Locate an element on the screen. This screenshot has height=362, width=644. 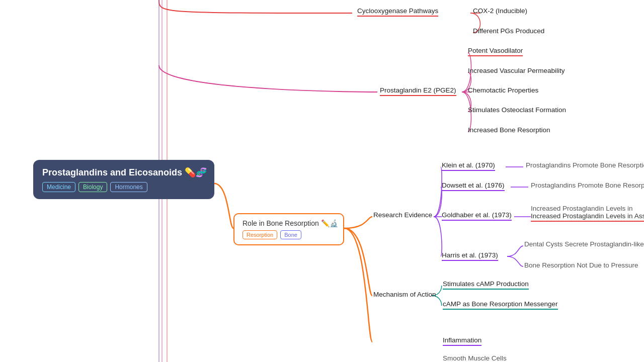
role-card-title: Role in Bone Resorption ✏️🔬 is located at coordinates (289, 223).